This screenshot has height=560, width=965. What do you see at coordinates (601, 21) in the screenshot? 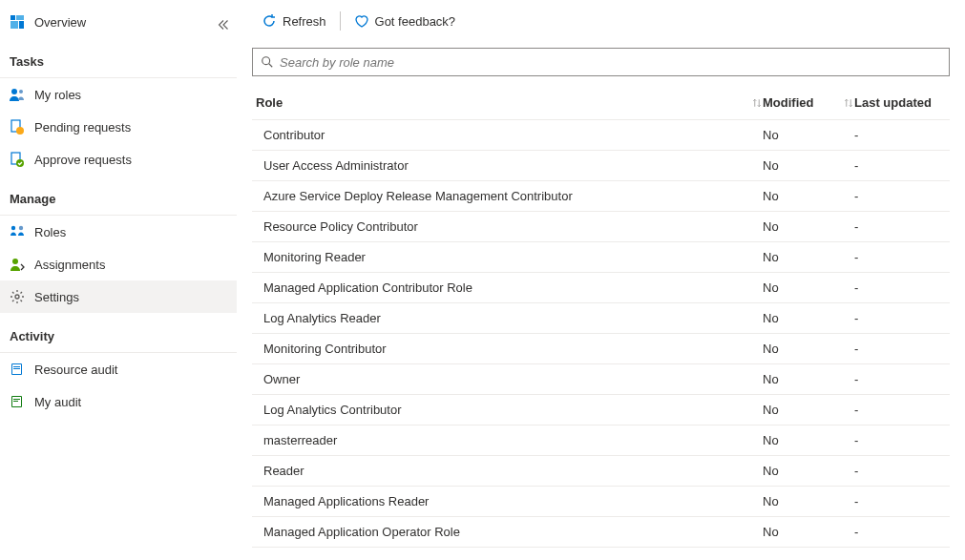
I see `toolbar: Refresh Got feedback?` at bounding box center [601, 21].